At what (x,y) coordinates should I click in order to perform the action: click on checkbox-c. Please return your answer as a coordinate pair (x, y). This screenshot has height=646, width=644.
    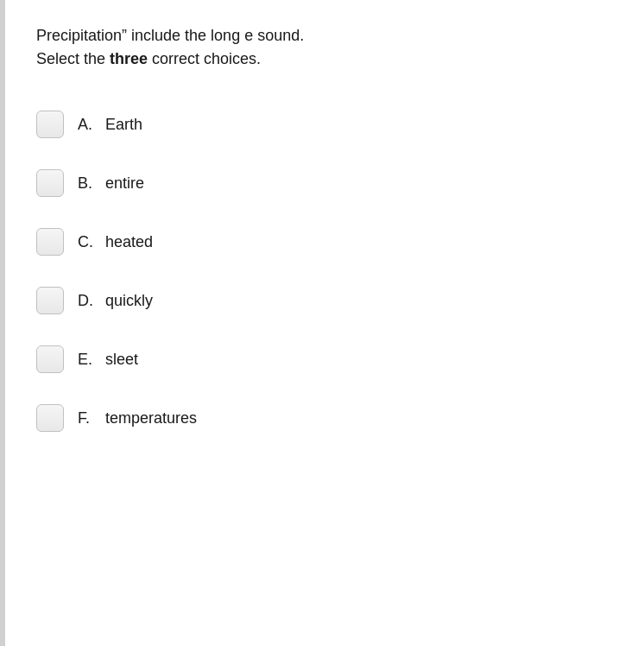
    Looking at the image, I should click on (50, 242).